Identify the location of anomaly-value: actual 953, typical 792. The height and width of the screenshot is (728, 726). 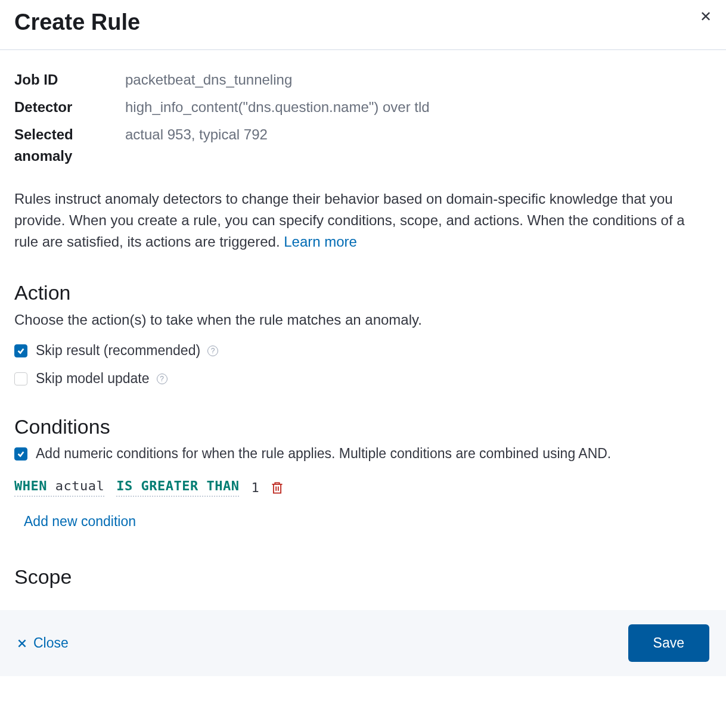
(197, 145).